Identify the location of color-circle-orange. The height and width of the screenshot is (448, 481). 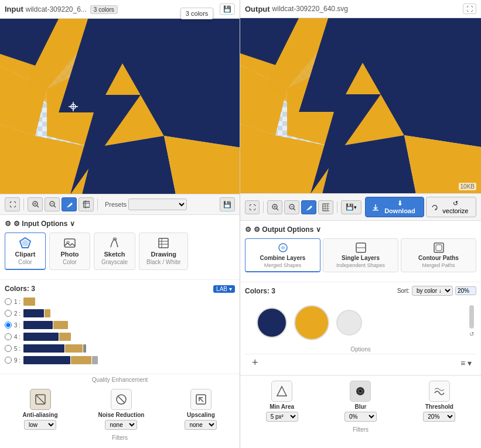
(312, 323).